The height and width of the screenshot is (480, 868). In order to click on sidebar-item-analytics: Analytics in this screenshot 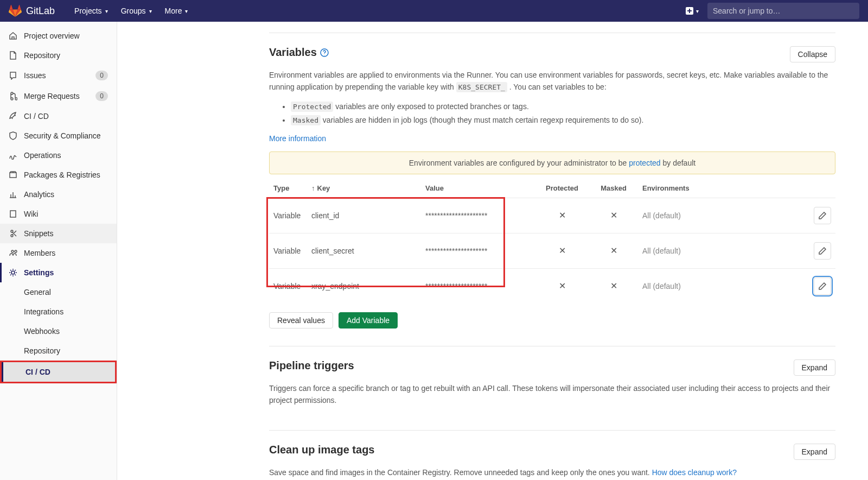, I will do `click(59, 194)`.